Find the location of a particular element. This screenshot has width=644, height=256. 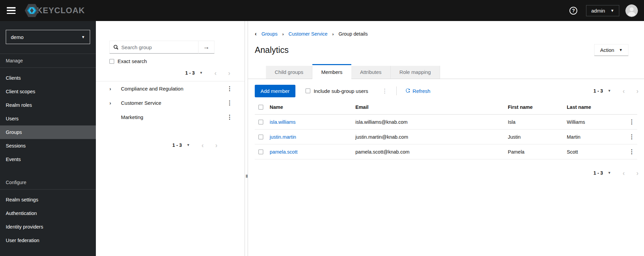

avatar is located at coordinates (631, 11).